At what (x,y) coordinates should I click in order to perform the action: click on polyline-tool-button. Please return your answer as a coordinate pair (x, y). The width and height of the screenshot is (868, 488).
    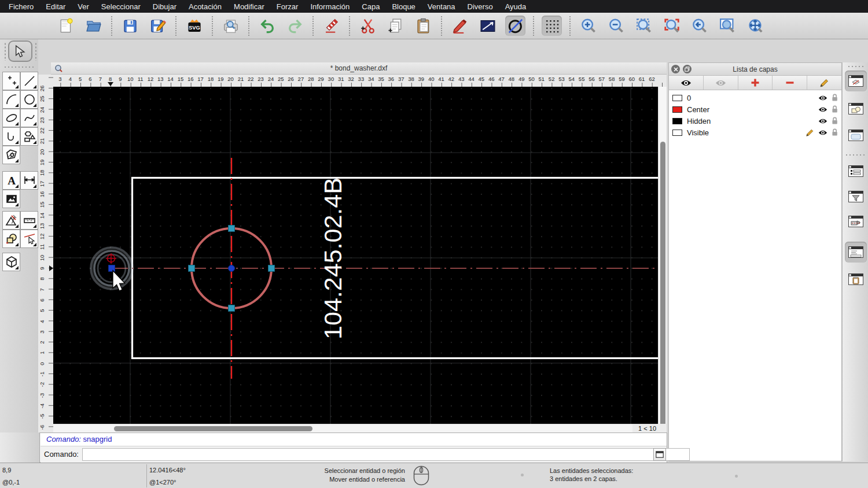
    Looking at the image, I should click on (12, 136).